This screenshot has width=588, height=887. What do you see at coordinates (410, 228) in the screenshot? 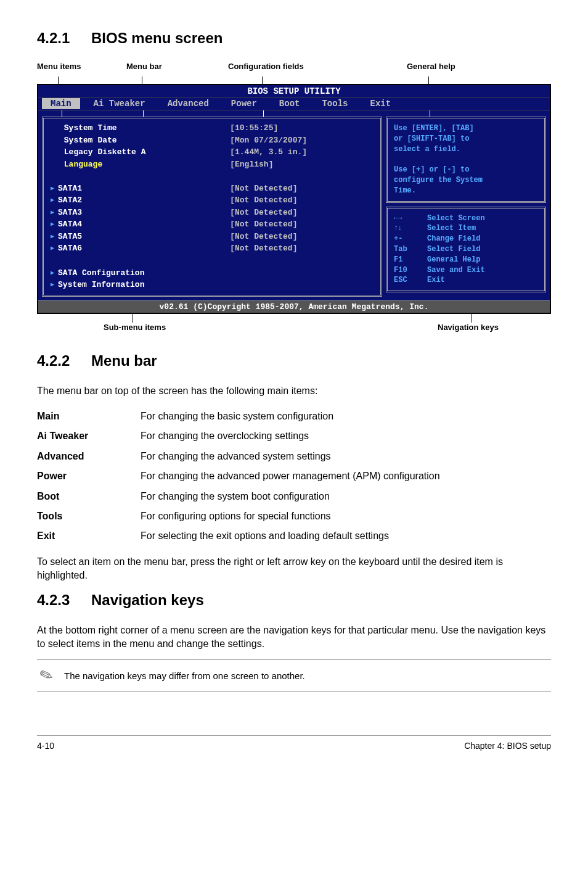
I see `bios-nav-key: ↑↓` at bounding box center [410, 228].